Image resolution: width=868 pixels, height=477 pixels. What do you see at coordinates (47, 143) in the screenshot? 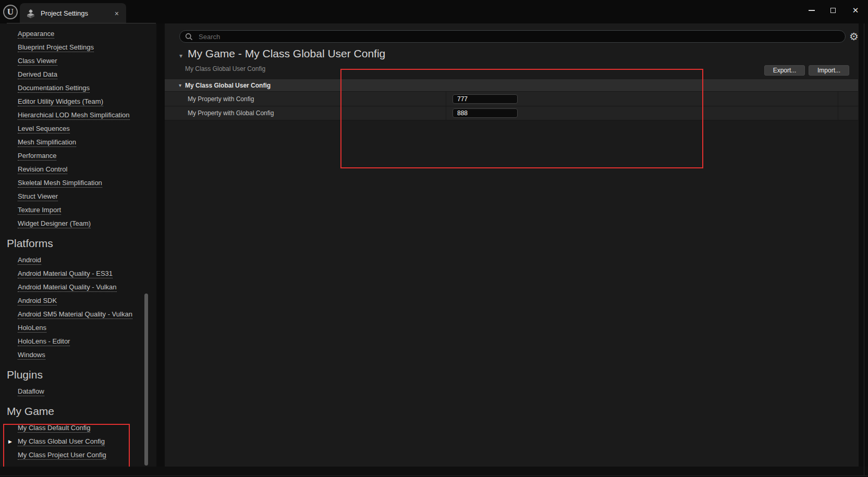
I see `sidebar-item-label: Mesh Simplification` at bounding box center [47, 143].